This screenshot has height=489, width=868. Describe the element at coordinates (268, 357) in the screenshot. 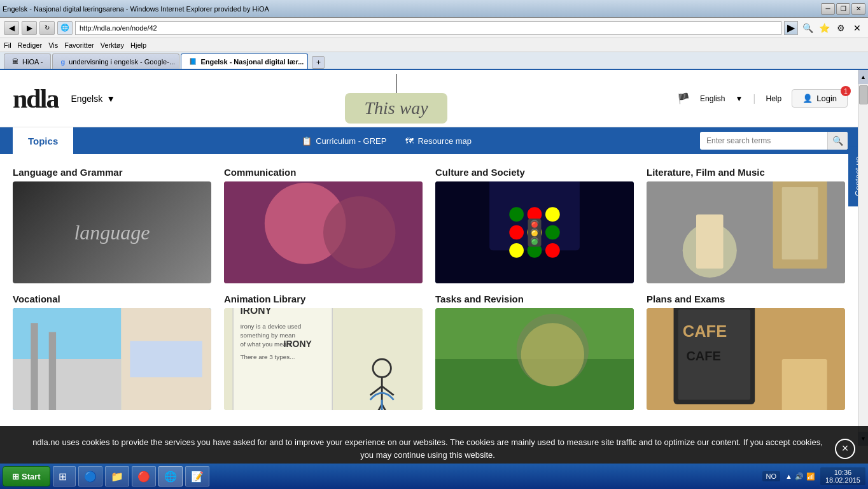

I see `svg-text: There are 3 types...` at that location.